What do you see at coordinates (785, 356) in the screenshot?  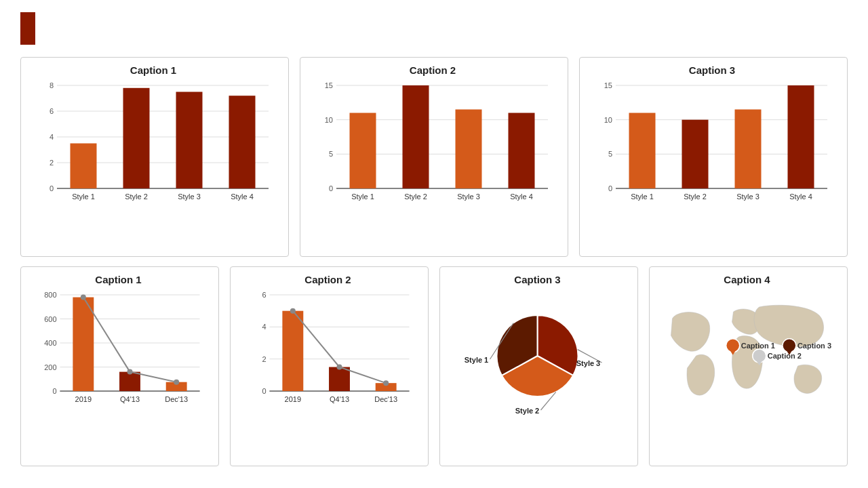 I see `svg-text: Caption 2` at bounding box center [785, 356].